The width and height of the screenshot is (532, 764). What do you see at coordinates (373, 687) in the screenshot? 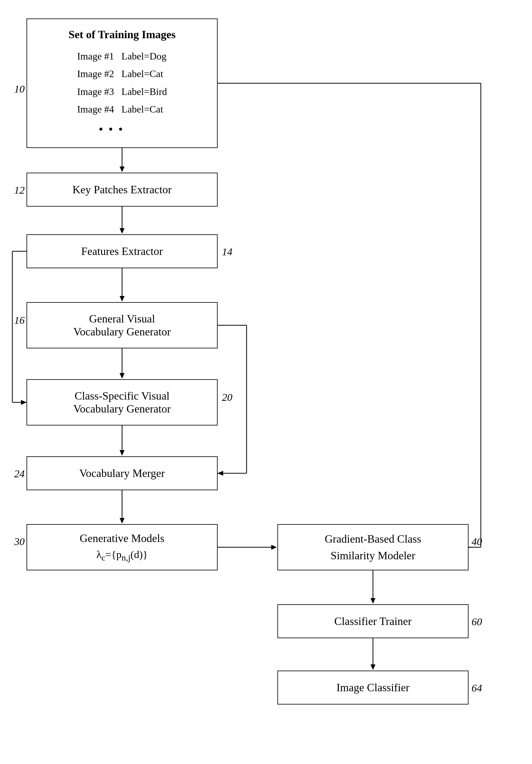
I see `image-classifier-box: Image Classifier` at bounding box center [373, 687].